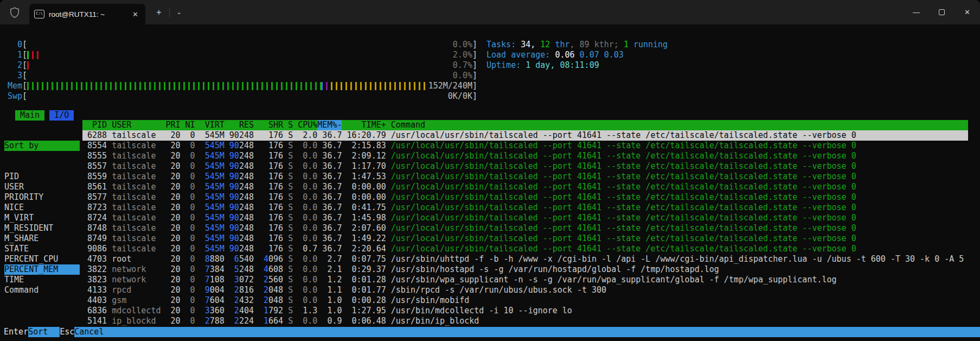 This screenshot has width=980, height=341. I want to click on column-header-cmd: Command, so click(680, 125).